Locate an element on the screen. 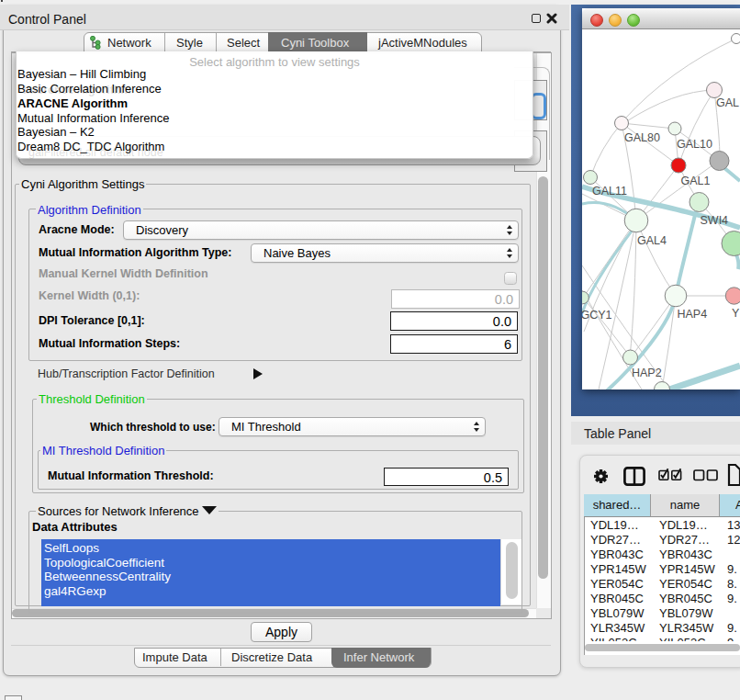 The image size is (740, 700). svg-text: HAP2 is located at coordinates (646, 373).